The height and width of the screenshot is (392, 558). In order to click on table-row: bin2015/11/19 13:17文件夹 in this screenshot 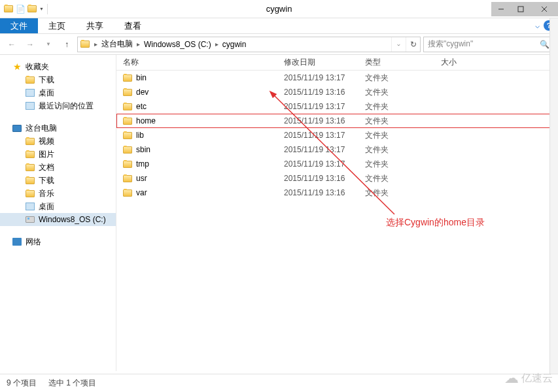, I will do `click(338, 78)`.